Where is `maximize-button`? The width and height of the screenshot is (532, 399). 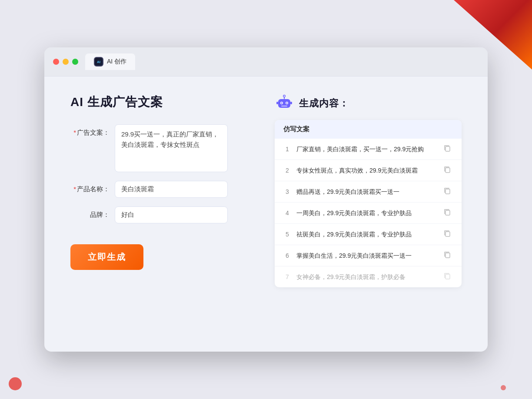 maximize-button is located at coordinates (75, 62).